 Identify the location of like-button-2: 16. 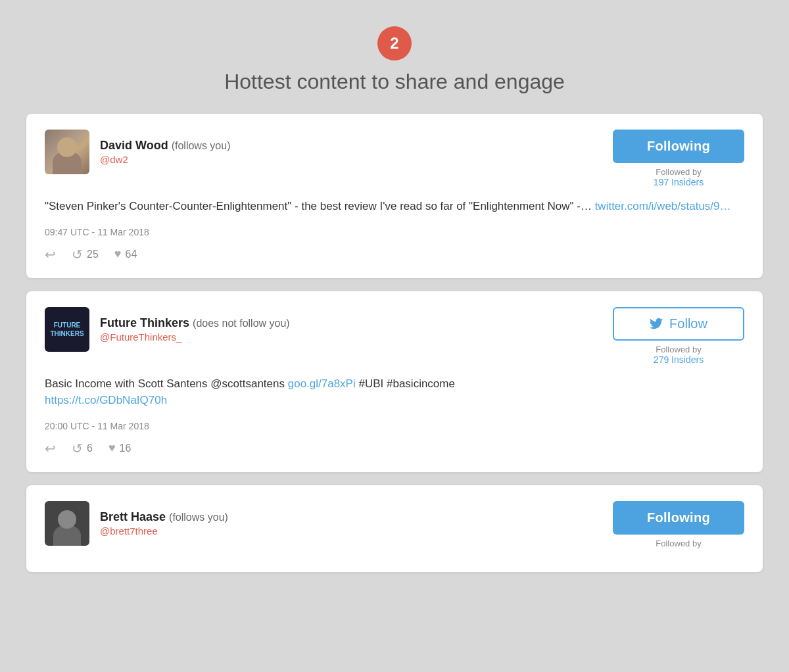
(120, 448).